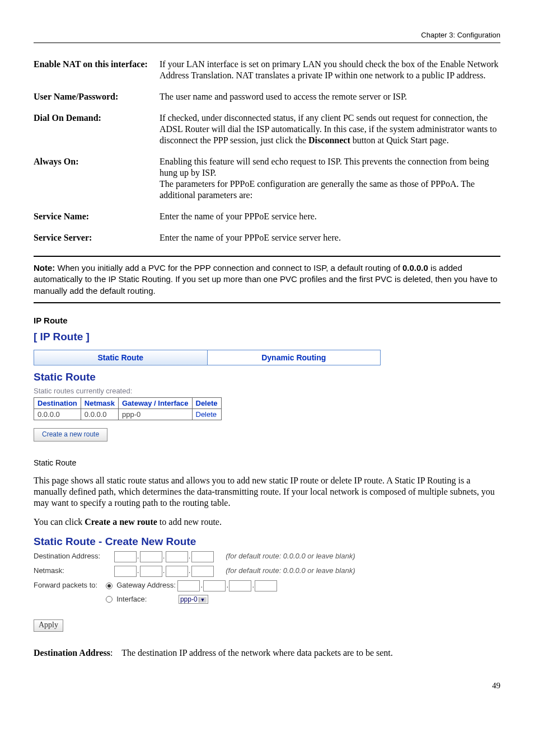  I want to click on def-term: Service Server:, so click(96, 243).